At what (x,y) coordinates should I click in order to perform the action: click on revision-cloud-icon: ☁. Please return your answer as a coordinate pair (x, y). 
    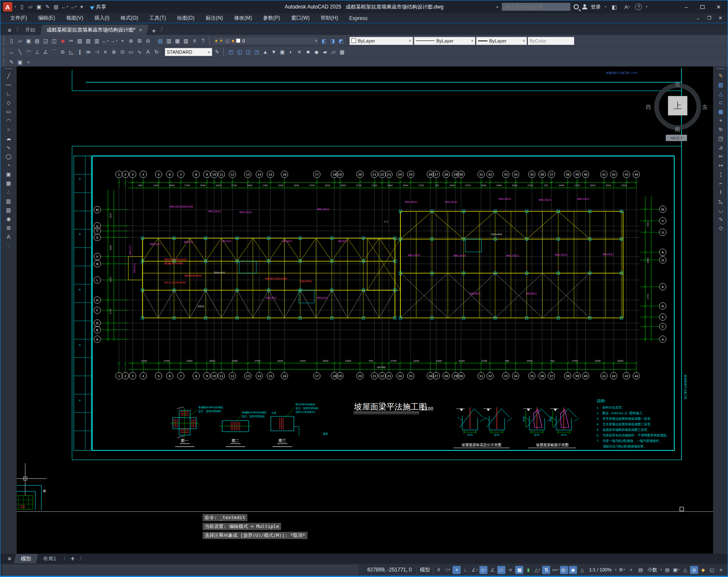
    Looking at the image, I should click on (9, 138).